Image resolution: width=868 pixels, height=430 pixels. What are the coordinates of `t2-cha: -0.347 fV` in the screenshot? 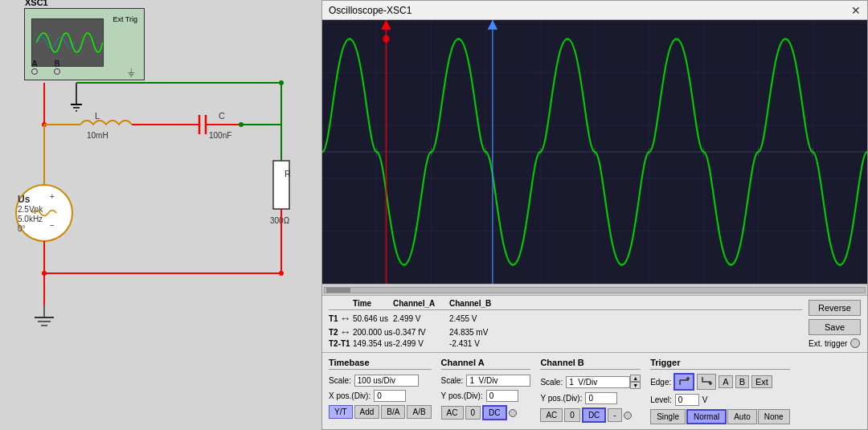 It's located at (421, 333).